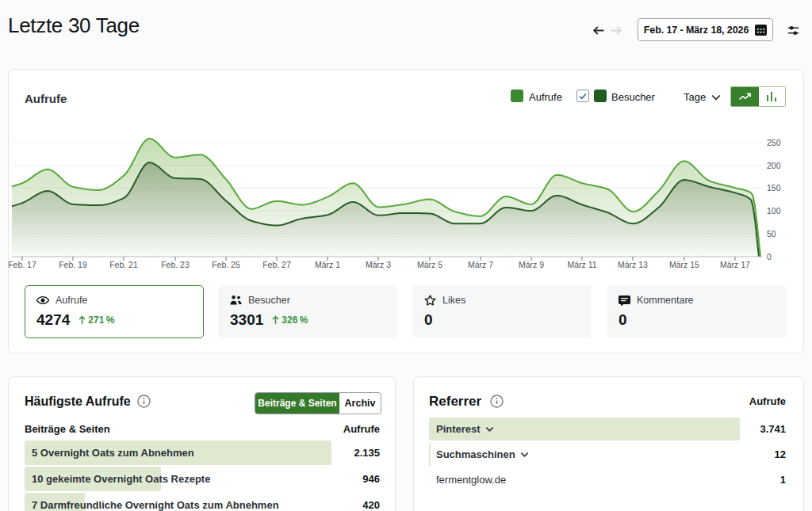  What do you see at coordinates (769, 257) in the screenshot?
I see `svg-text: 0` at bounding box center [769, 257].